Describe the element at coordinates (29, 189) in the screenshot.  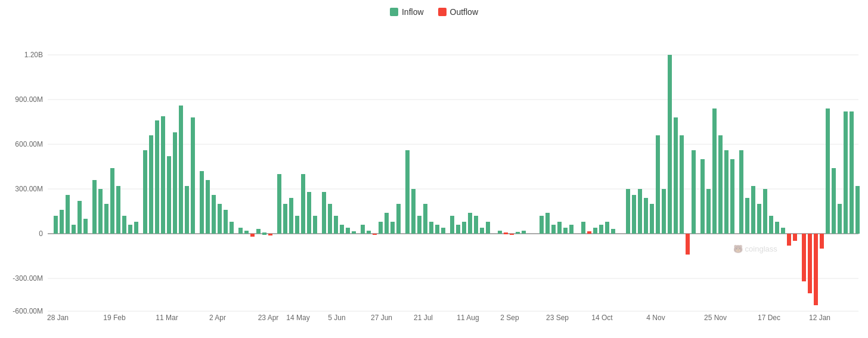
I see `svg-text: 300.00M` at that location.